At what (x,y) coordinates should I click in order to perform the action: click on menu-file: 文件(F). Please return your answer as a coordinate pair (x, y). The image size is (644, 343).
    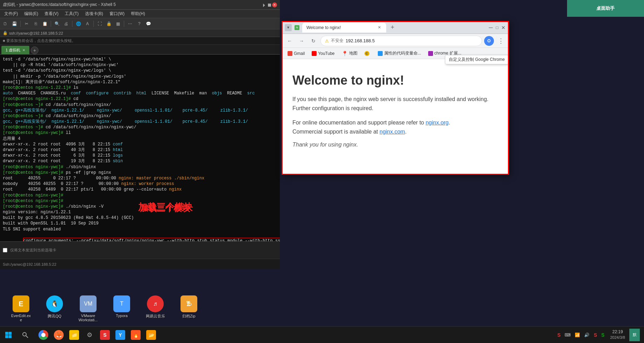
    Looking at the image, I should click on (11, 14).